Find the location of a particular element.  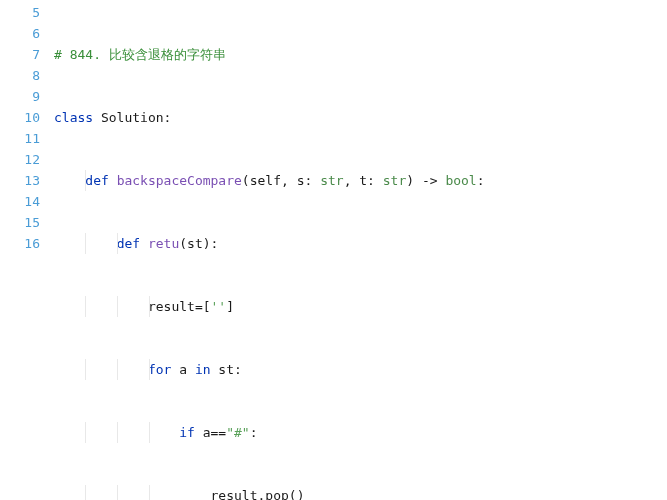

line-number-gutter: 5 6 7 8 9 10 11 12 13 14 15 16 is located at coordinates (27, 251).